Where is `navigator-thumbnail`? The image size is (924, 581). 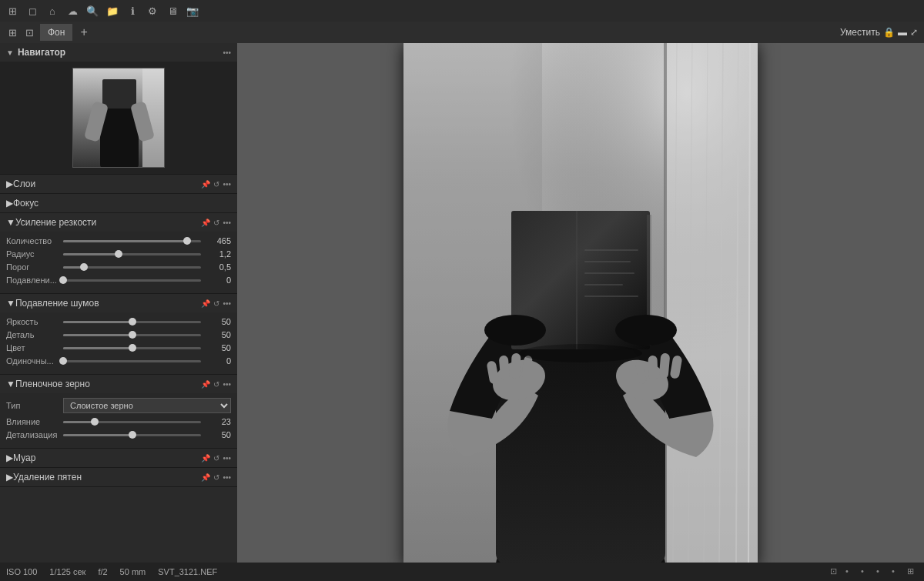 navigator-thumbnail is located at coordinates (119, 118).